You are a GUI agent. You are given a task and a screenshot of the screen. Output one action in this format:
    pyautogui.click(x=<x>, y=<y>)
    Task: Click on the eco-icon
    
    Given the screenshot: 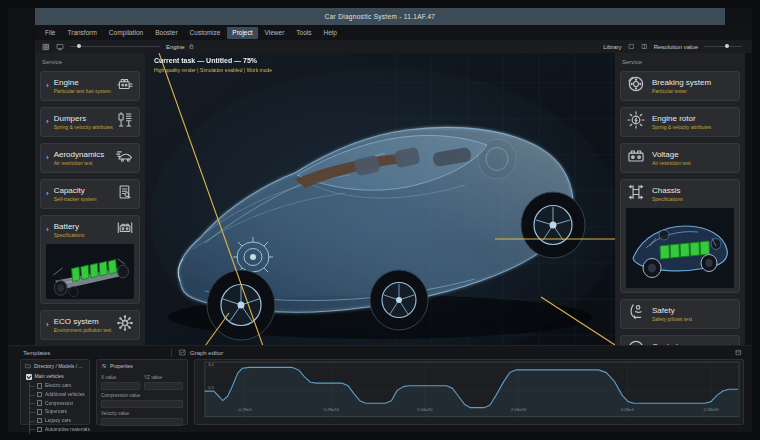 What is the action you would take?
    pyautogui.click(x=125, y=323)
    